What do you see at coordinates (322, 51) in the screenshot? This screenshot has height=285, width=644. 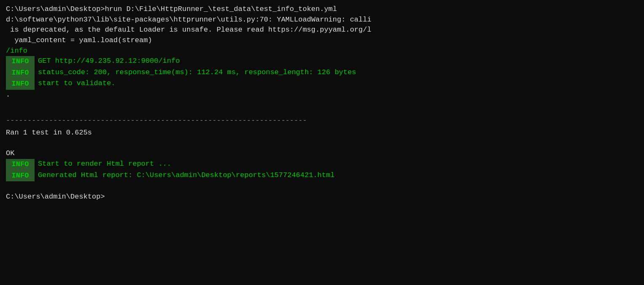 I see `info-path: /info` at bounding box center [322, 51].